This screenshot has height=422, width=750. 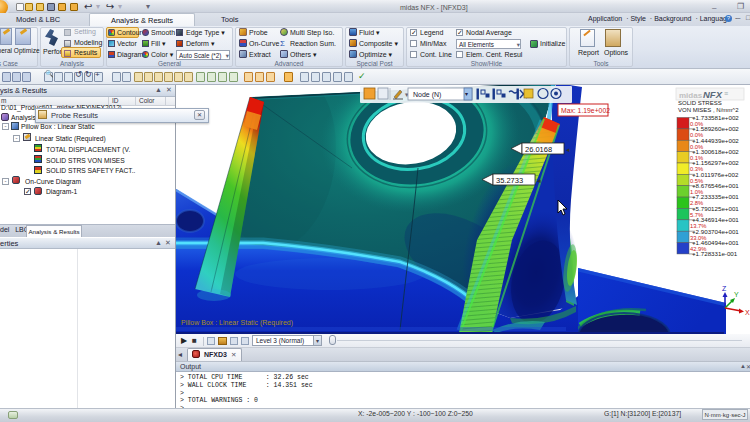 What do you see at coordinates (538, 150) in the screenshot?
I see `svg-text: 26.0168` at bounding box center [538, 150].